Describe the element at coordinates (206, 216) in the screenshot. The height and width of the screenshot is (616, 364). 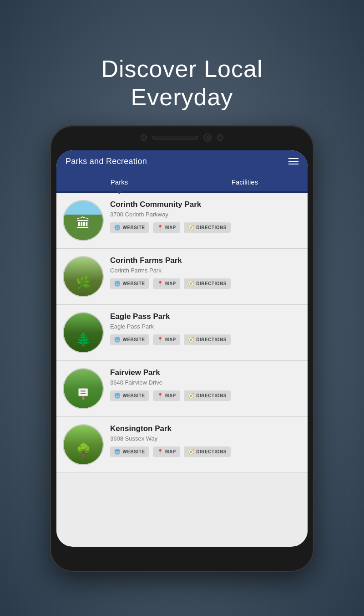
I see `park-info-corinth-community: Corinth Community Park 3700 Corinth Park…` at that location.